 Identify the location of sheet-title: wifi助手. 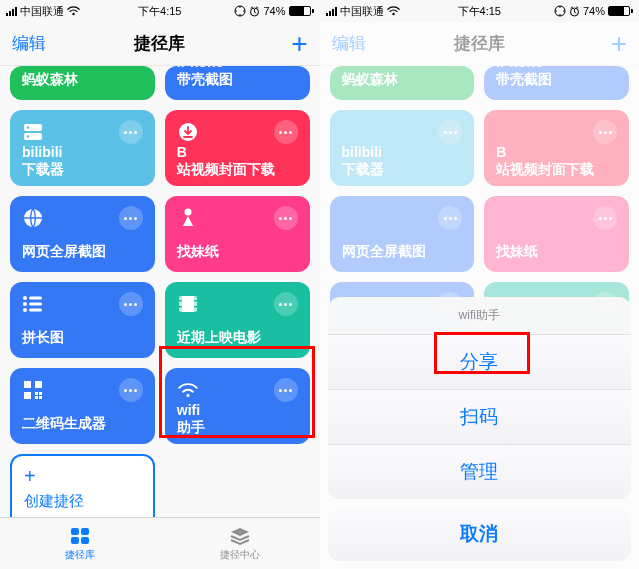
(480, 316).